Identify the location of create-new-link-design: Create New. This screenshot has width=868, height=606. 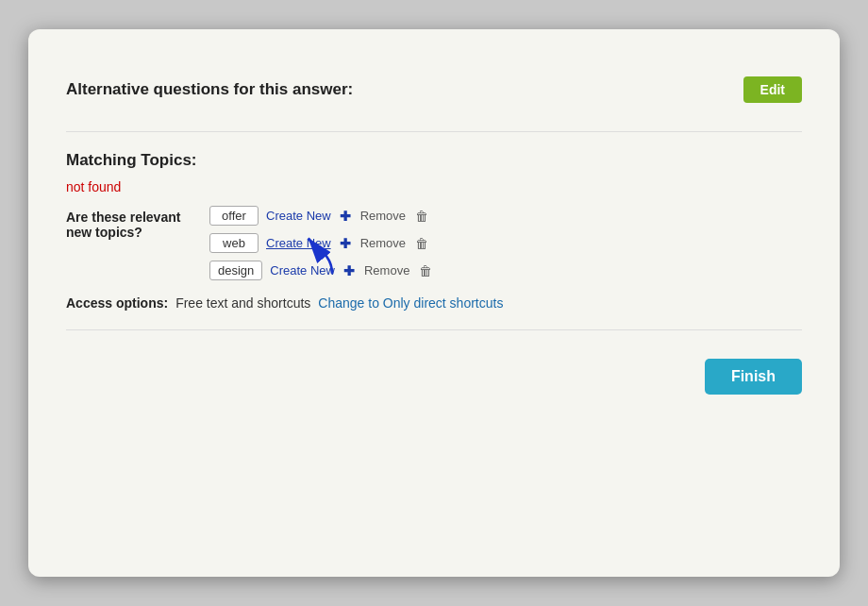
(302, 270).